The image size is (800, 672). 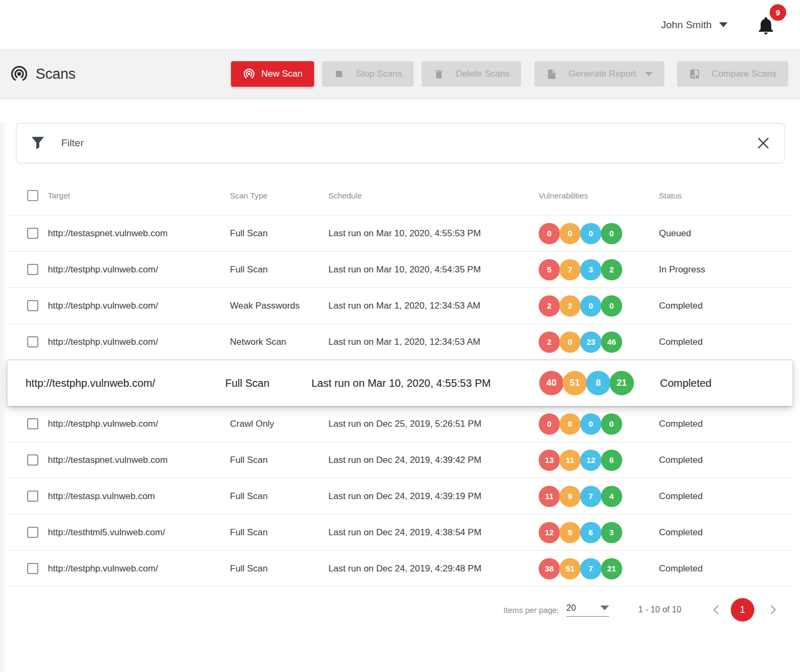 I want to click on chevron-right-icon, so click(x=773, y=610).